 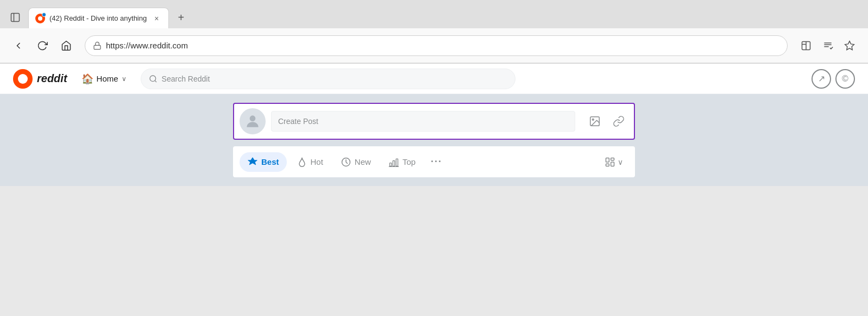 I want to click on create-post-placeholder: Create Post, so click(x=298, y=121).